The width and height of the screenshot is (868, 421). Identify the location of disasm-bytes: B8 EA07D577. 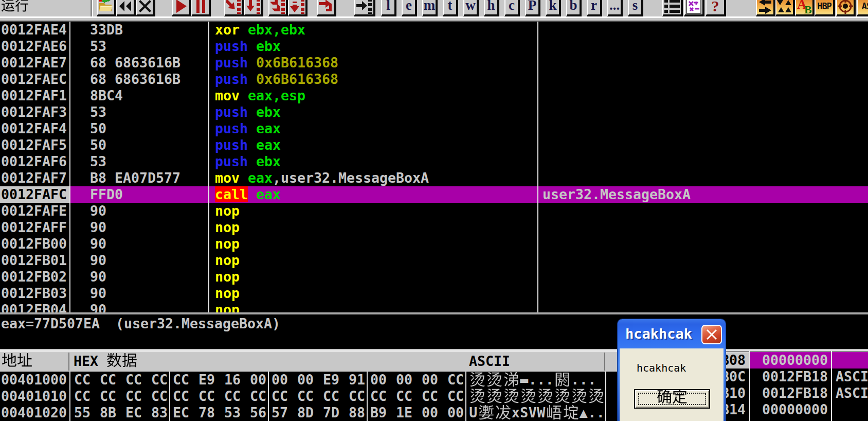
(135, 178).